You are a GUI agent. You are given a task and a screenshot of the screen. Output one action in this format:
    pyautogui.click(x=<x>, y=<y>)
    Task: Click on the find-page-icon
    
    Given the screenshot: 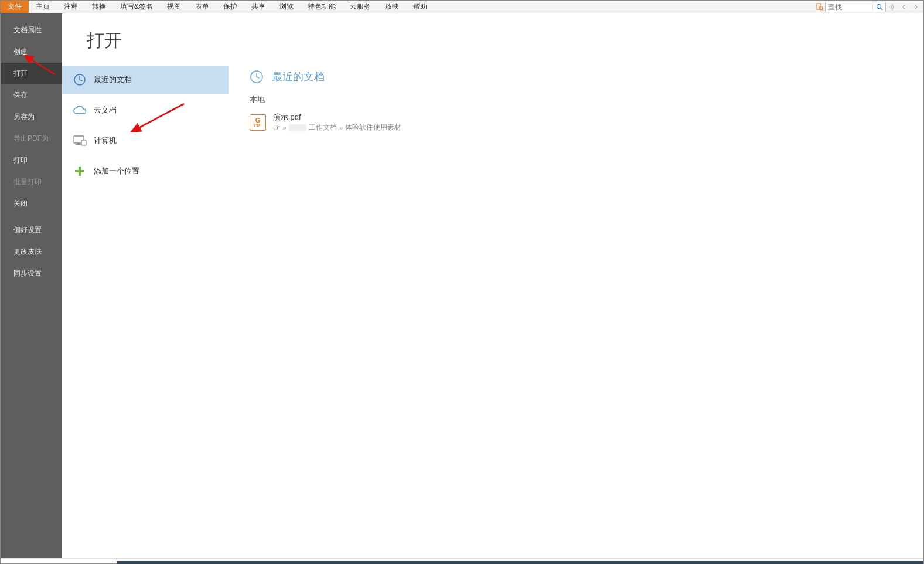 What is the action you would take?
    pyautogui.click(x=820, y=7)
    